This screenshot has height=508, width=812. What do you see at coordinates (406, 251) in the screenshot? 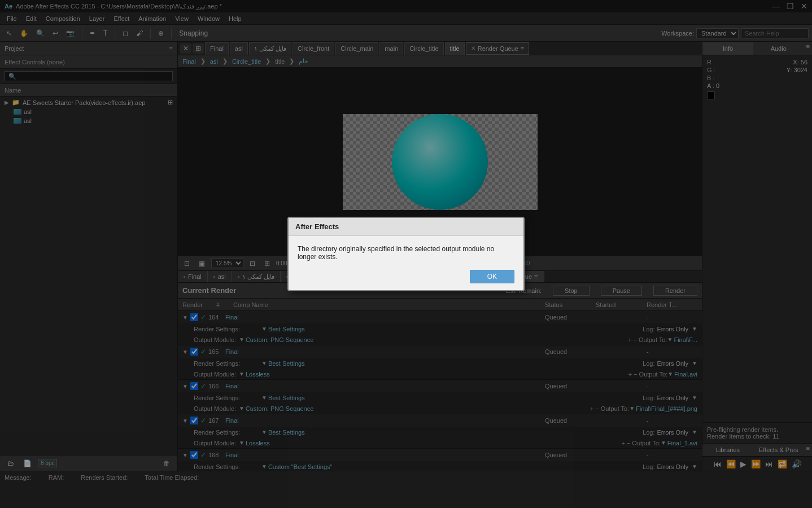
I see `dialog-body: The directory originally specified in th…` at bounding box center [406, 251].